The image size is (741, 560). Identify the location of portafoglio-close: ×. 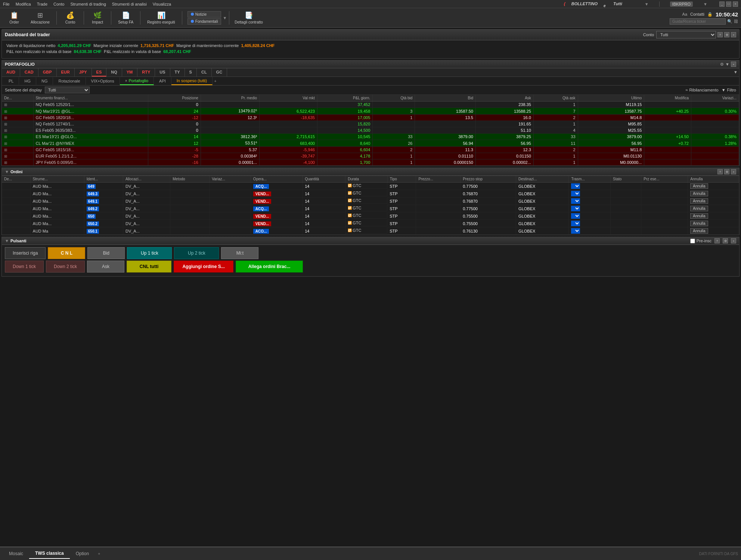
(734, 64).